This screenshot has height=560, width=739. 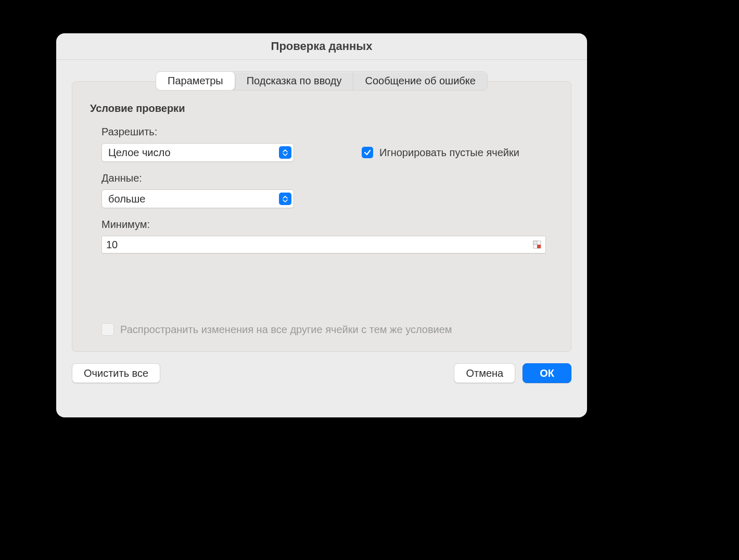 What do you see at coordinates (108, 329) in the screenshot?
I see `propagate-changes-checkbox` at bounding box center [108, 329].